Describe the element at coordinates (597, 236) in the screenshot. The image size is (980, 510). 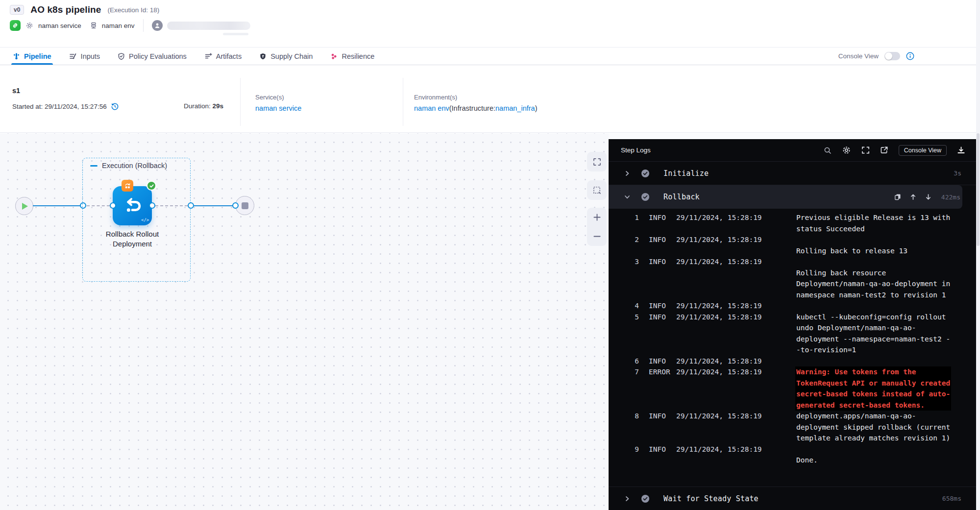
I see `zoom-out-button` at that location.